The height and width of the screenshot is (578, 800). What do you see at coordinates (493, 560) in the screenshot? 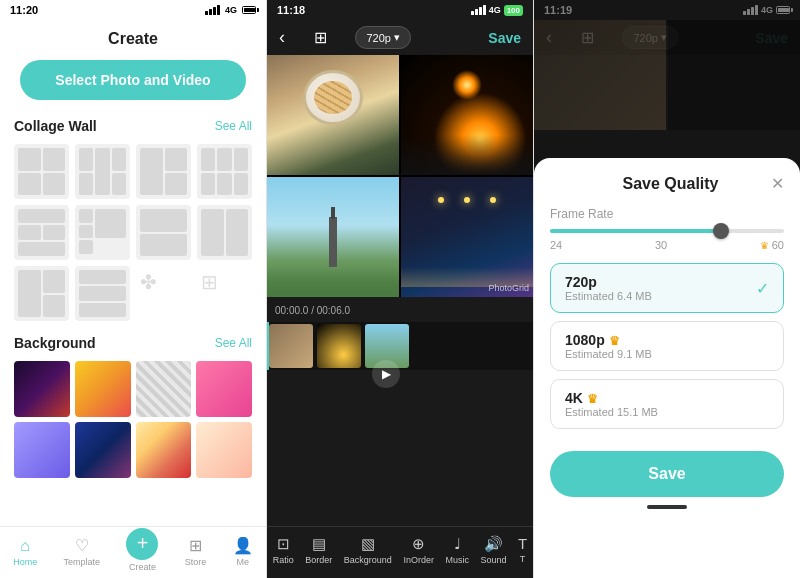
I see `tool-label-sound: Sound` at bounding box center [493, 560].